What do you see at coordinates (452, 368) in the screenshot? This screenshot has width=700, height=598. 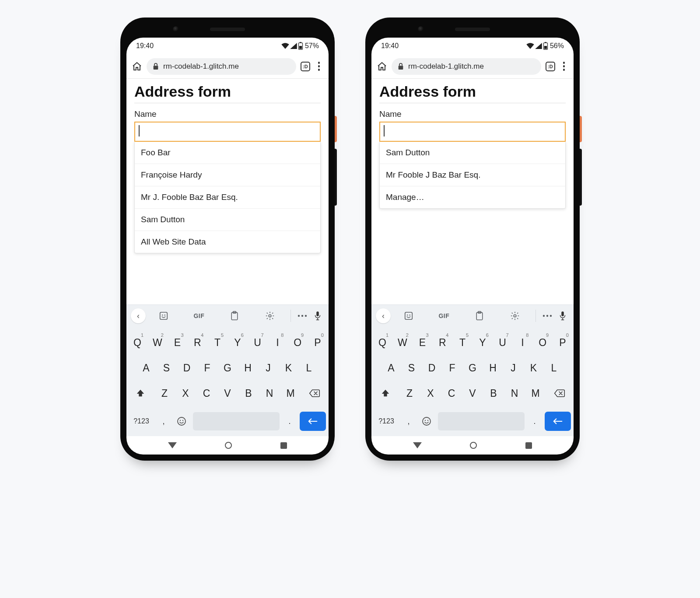 I see `key-f: F` at bounding box center [452, 368].